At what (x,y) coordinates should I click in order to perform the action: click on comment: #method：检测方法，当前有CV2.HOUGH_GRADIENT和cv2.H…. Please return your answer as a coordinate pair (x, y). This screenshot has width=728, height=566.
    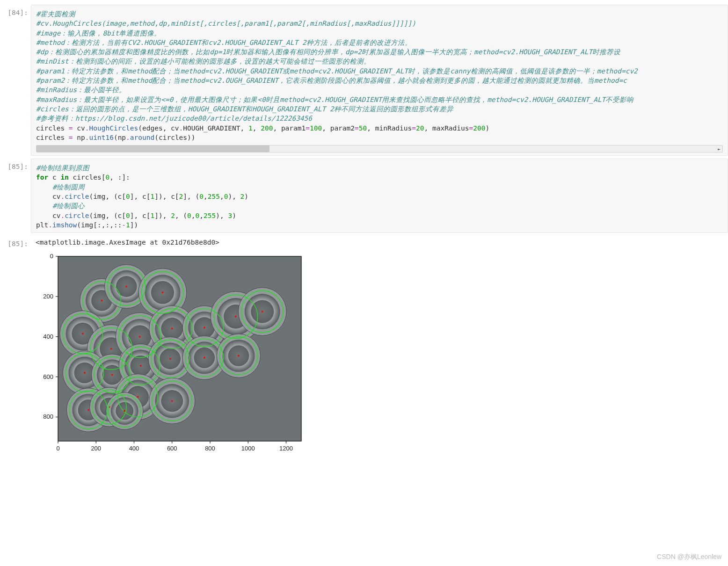
    Looking at the image, I should click on (379, 43).